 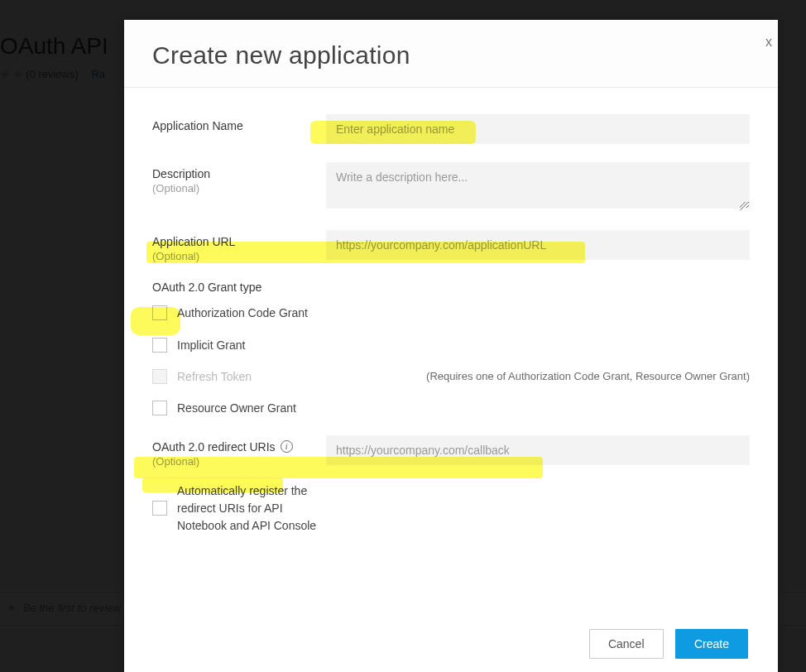 I want to click on label-description: Description, so click(x=181, y=174).